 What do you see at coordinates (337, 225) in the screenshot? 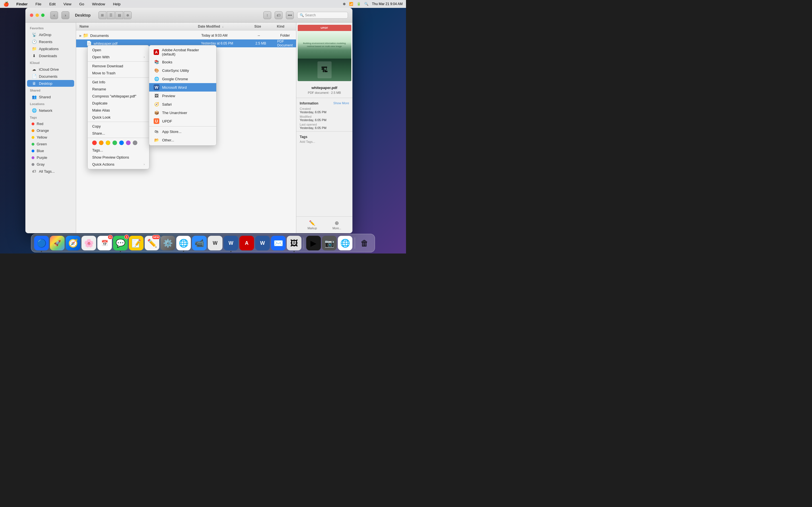
I see `more-preview-button: ⊕ More...` at bounding box center [337, 225].